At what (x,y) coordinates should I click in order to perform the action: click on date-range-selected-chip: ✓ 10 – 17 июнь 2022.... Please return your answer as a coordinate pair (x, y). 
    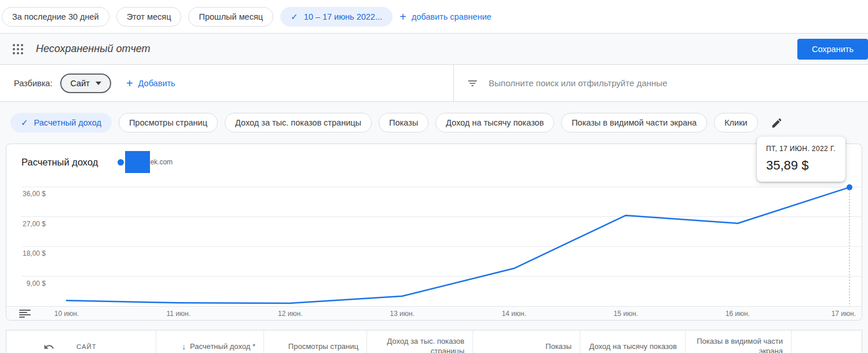
    Looking at the image, I should click on (336, 17).